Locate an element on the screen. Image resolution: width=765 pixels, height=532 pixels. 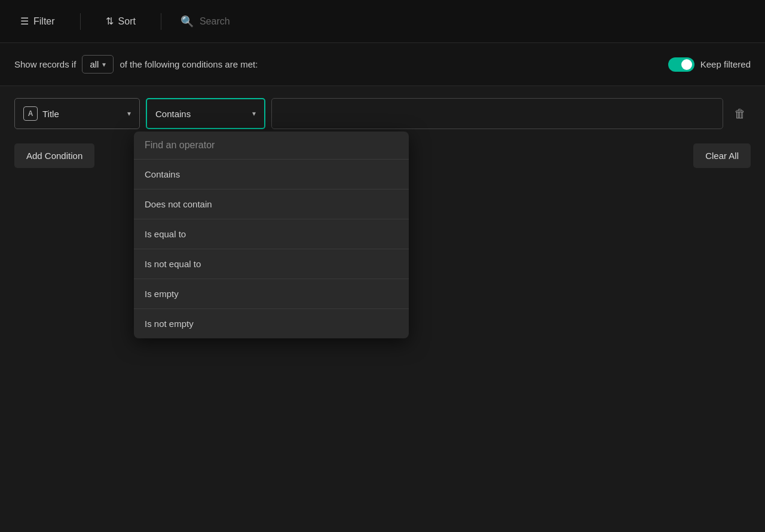
operator-label: Contains is located at coordinates (173, 114).